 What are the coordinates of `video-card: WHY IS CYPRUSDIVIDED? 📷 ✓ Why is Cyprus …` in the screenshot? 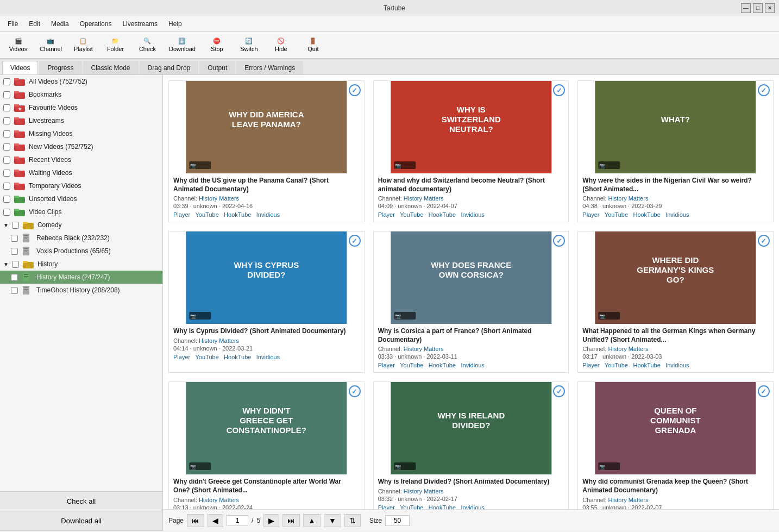 It's located at (266, 302).